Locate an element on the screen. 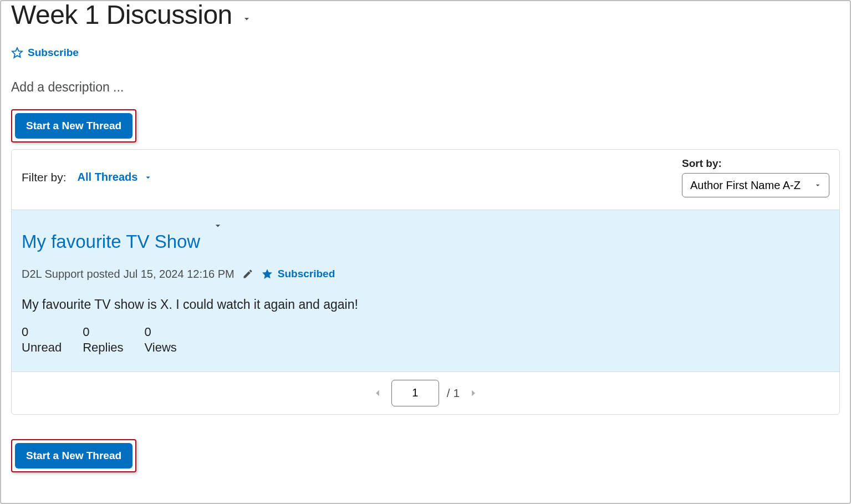 Image resolution: width=851 pixels, height=504 pixels. thread-title-link: My favourite TV Show is located at coordinates (111, 242).